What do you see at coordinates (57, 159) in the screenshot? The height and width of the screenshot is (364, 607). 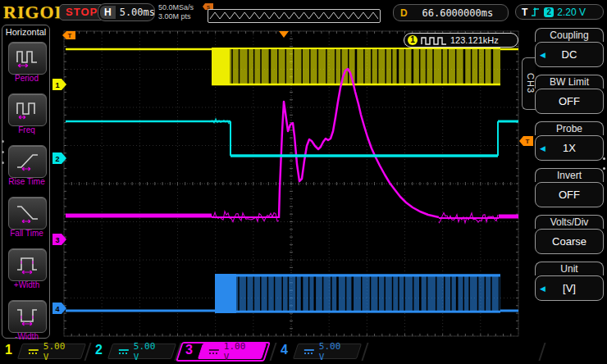 I see `svg-text: 2` at bounding box center [57, 159].